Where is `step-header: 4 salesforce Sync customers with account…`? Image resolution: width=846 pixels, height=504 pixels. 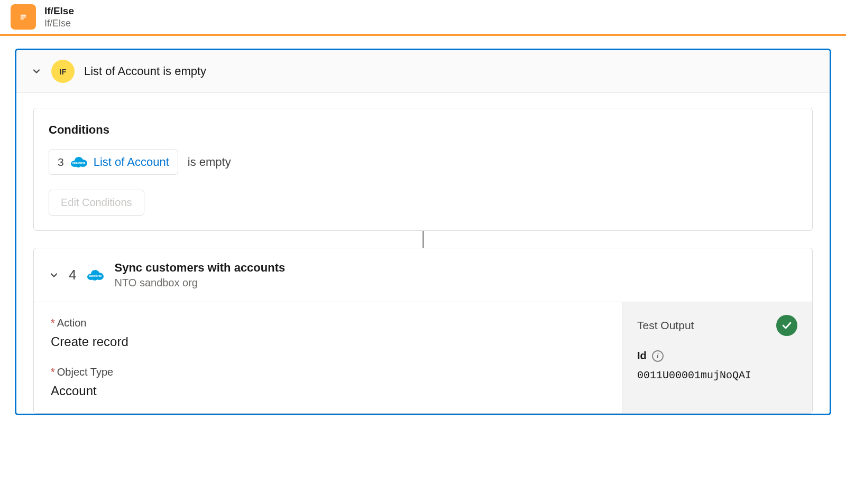
step-header: 4 salesforce Sync customers with account… is located at coordinates (423, 275).